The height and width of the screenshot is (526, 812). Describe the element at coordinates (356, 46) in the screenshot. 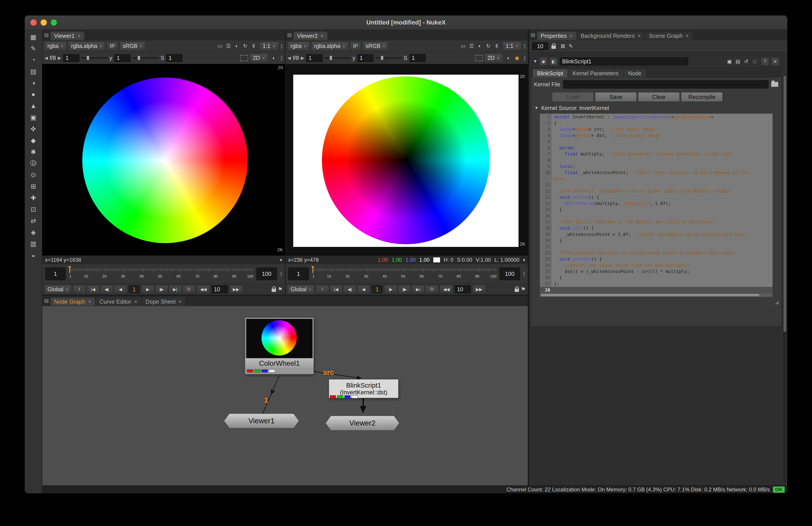

I see `input-process-toggle: IP` at that location.